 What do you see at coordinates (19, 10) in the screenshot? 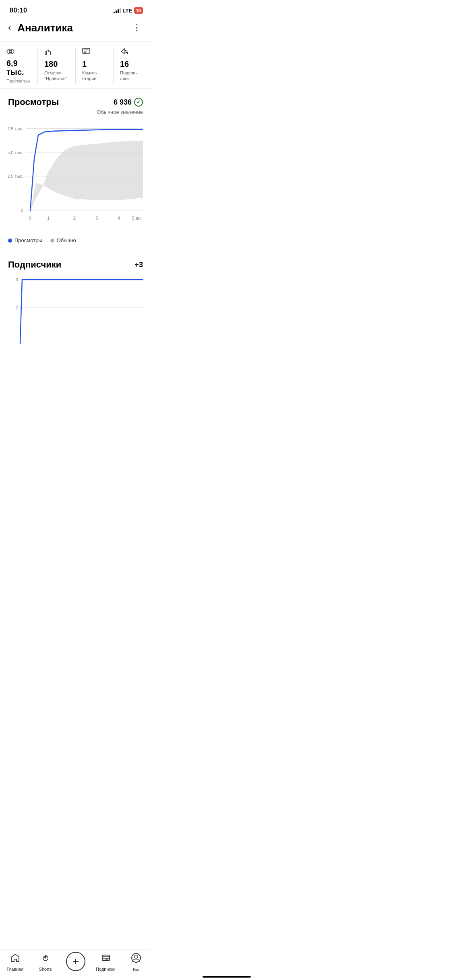
I see `status-time: 00:10` at bounding box center [19, 10].